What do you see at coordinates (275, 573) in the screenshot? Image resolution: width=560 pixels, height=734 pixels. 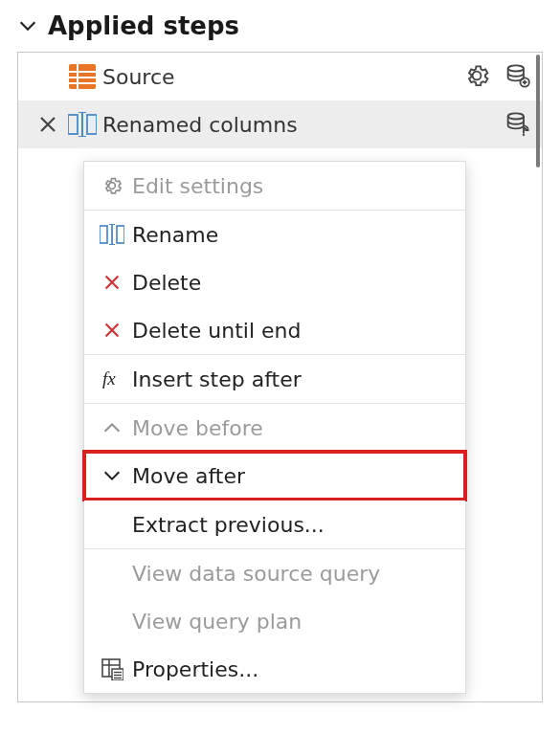 I see `menu-view-data-source-query: View data source query` at bounding box center [275, 573].